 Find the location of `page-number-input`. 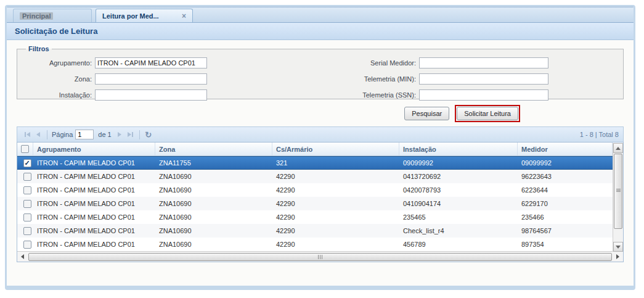

page-number-input is located at coordinates (84, 135).